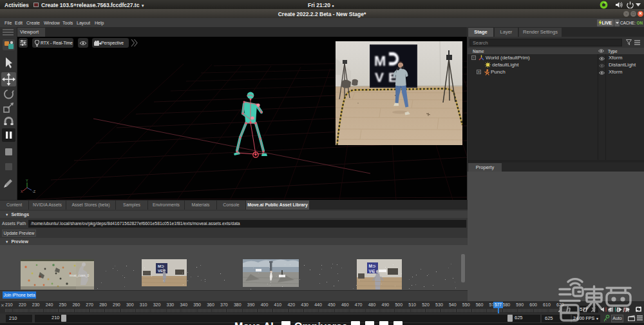  What do you see at coordinates (27, 181) in the screenshot?
I see `svg-text: Y` at bounding box center [27, 181].